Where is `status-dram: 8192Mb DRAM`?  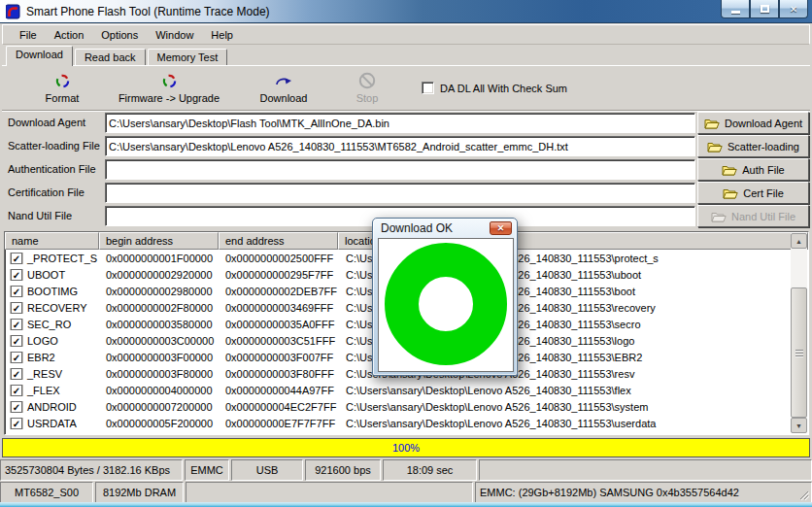
status-dram: 8192Mb DRAM is located at coordinates (140, 492).